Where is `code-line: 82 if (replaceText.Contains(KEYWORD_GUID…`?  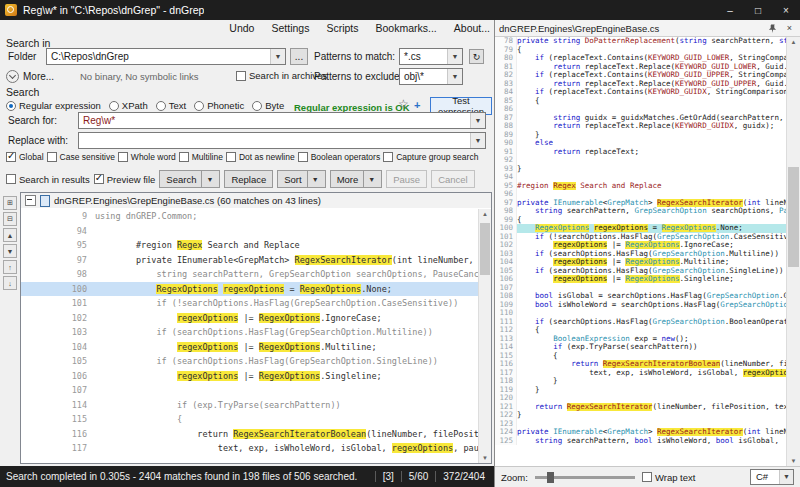 code-line: 82 if (replaceText.Contains(KEYWORD_GUID… is located at coordinates (641, 76).